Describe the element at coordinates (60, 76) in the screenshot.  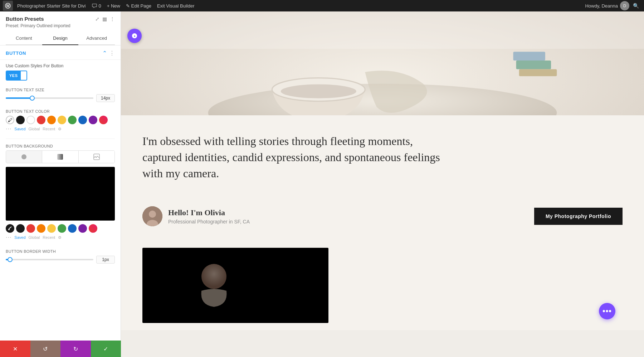
I see `toggle-wrap: YES` at that location.